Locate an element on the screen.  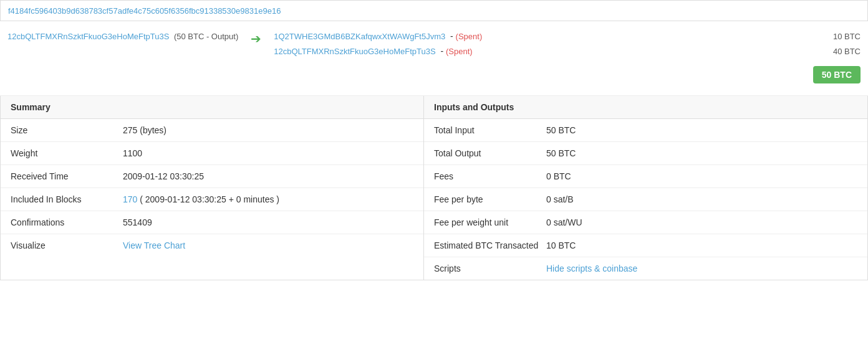
io-row-fee-per-byte: Fee per byte 0 sat/B is located at coordinates (646, 199).